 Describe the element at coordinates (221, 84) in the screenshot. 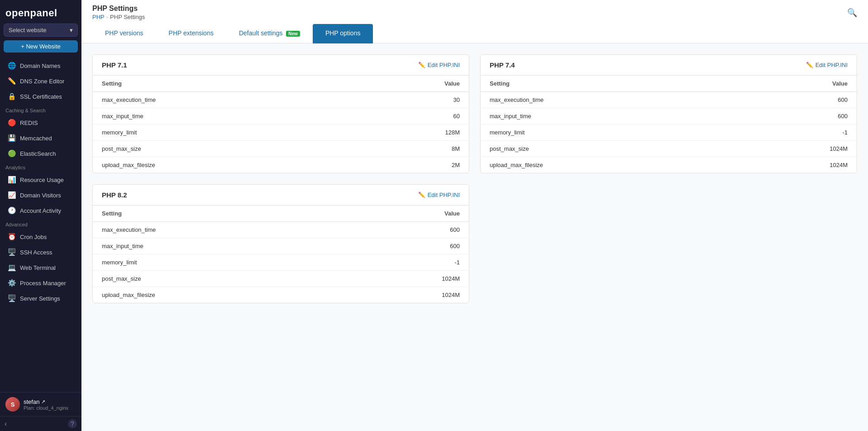

I see `php71-col-setting: Setting` at that location.